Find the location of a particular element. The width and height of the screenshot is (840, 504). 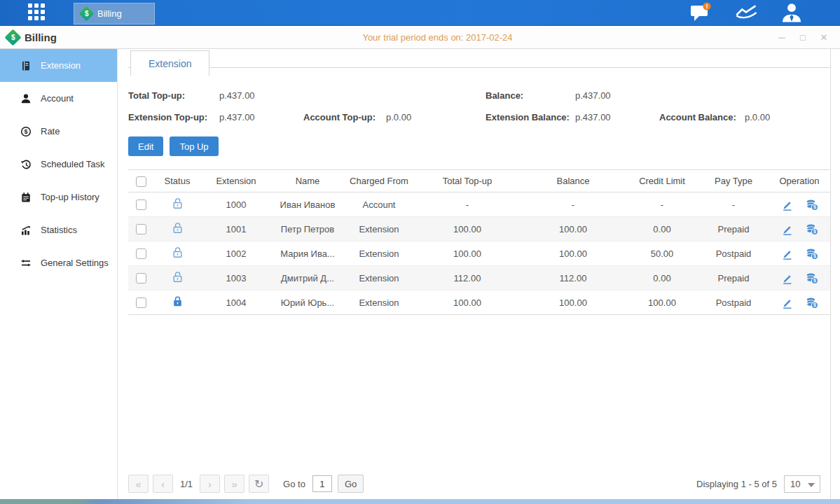

sidebar-item-label: Statistics is located at coordinates (59, 230).